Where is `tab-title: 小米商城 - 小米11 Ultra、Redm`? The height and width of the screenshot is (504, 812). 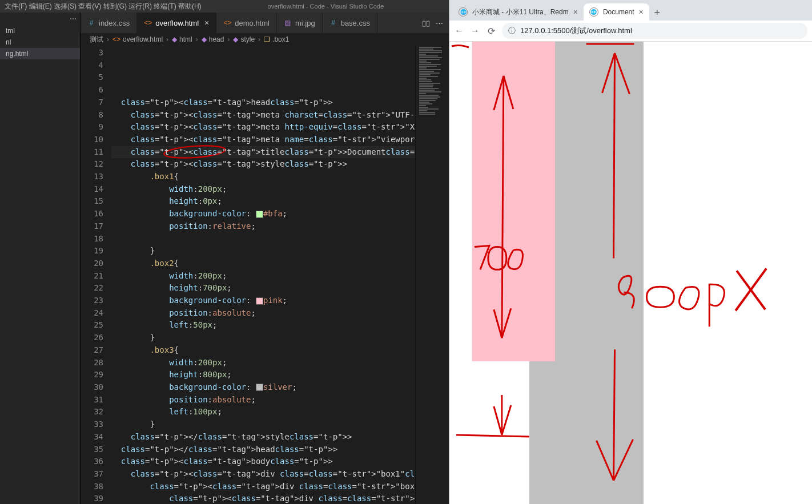 tab-title: 小米商城 - 小米11 Ultra、Redm is located at coordinates (521, 13).